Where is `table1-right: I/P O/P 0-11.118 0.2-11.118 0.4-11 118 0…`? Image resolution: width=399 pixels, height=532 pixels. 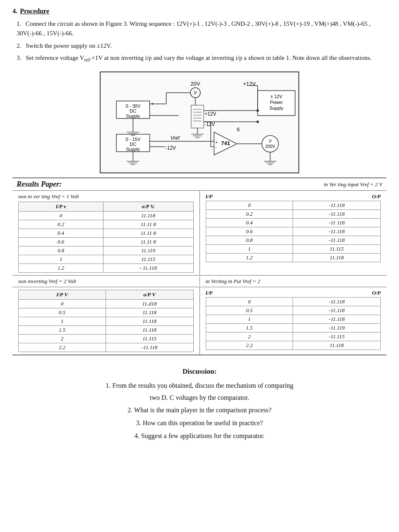
table1-right: I/P O/P 0-11.118 0.2-11.118 0.4-11 118 0… is located at coordinates (293, 233).